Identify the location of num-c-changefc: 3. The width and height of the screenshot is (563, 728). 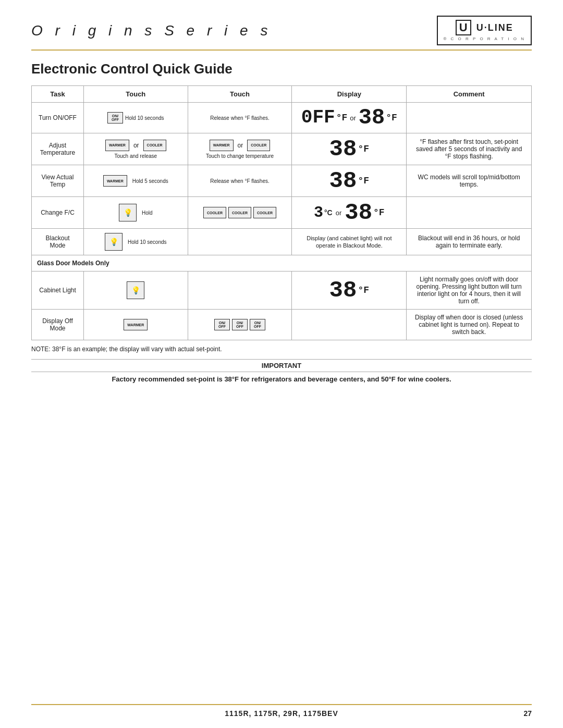
(319, 213).